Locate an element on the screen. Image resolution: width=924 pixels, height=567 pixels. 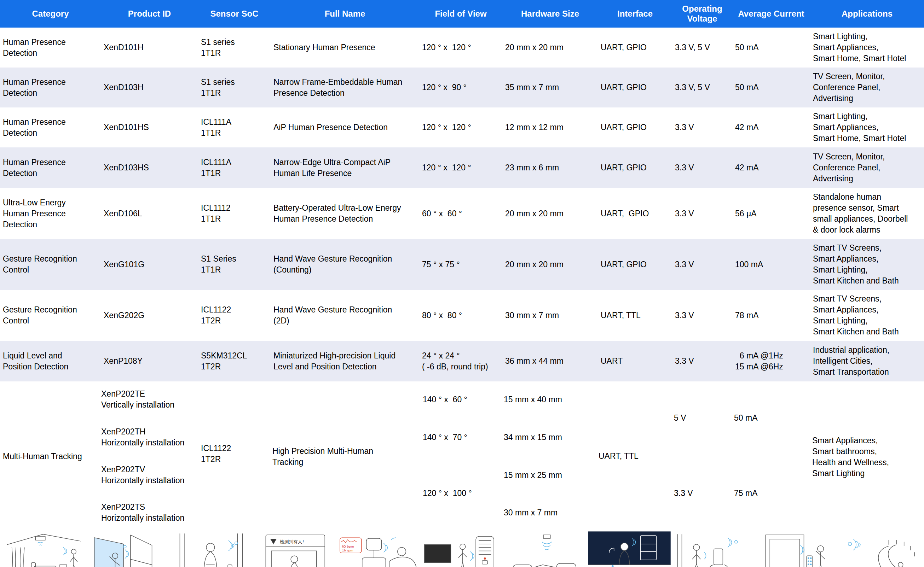
cell-hardware-size: 36 mm x 44 mm is located at coordinates (550, 361).